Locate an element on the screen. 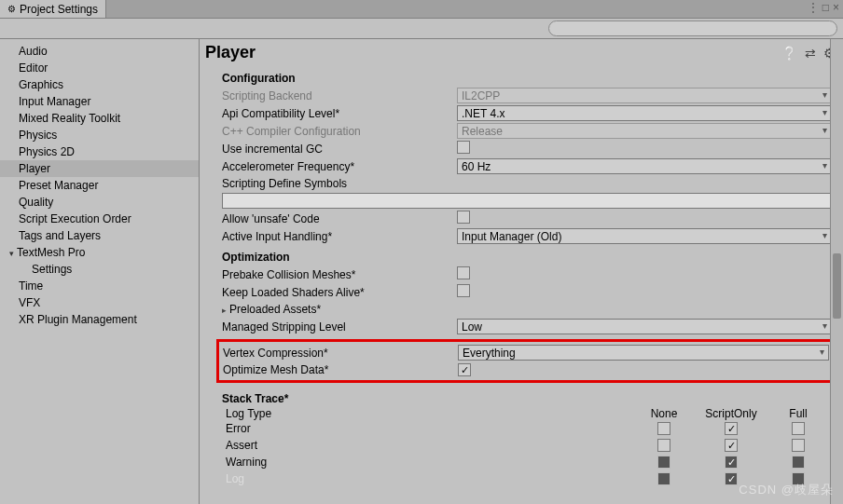 This screenshot has width=843, height=504. checkbox-allow-unsafe is located at coordinates (463, 217).